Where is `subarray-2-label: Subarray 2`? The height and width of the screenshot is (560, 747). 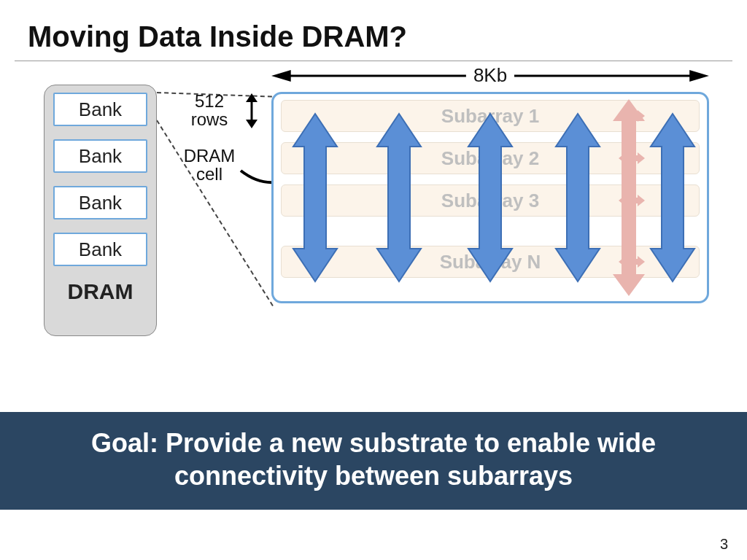 subarray-2-label: Subarray 2 is located at coordinates (490, 159).